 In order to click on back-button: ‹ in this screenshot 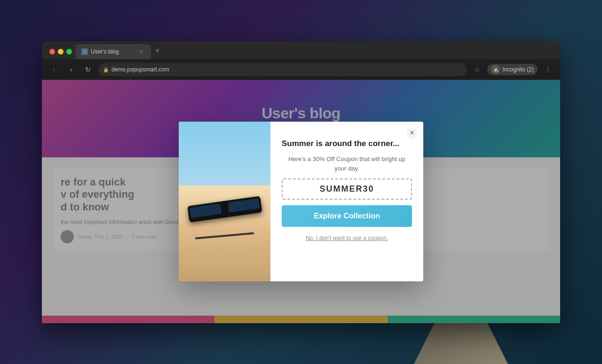, I will do `click(54, 70)`.